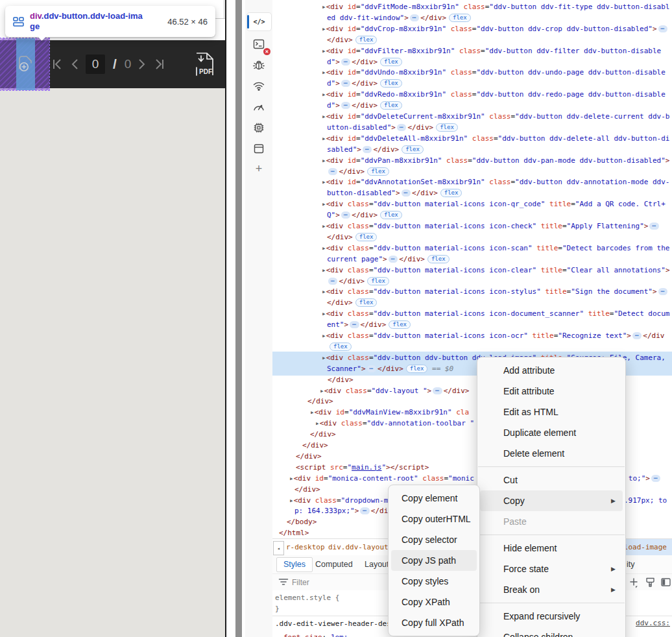 This screenshot has height=637, width=672. Describe the element at coordinates (25, 64) in the screenshot. I see `load-image-icon` at that location.